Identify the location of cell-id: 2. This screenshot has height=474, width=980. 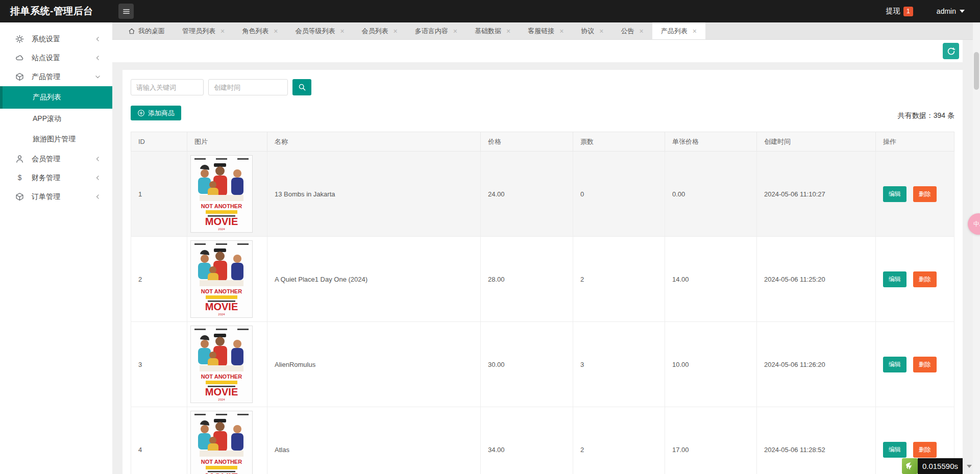
(159, 280).